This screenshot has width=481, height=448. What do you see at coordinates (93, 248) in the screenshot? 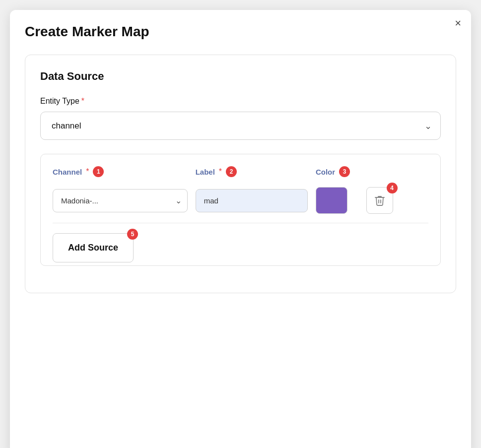
I see `add-source-button: Add Source 5` at bounding box center [93, 248].